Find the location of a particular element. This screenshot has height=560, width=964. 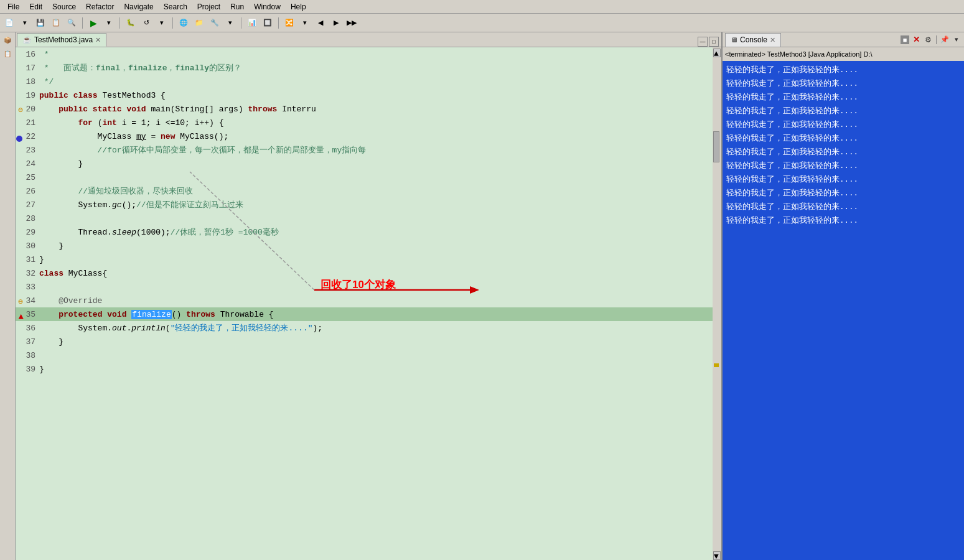

console-stop-btn: ■ is located at coordinates (905, 40).